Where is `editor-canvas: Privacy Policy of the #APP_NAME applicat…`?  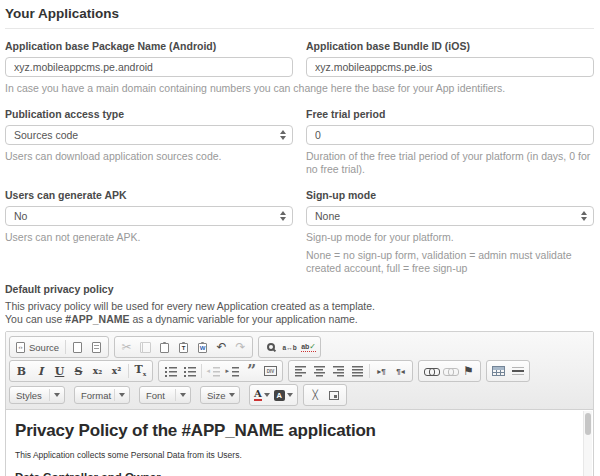 editor-canvas: Privacy Policy of the #APP_NAME applicat… is located at coordinates (300, 443).